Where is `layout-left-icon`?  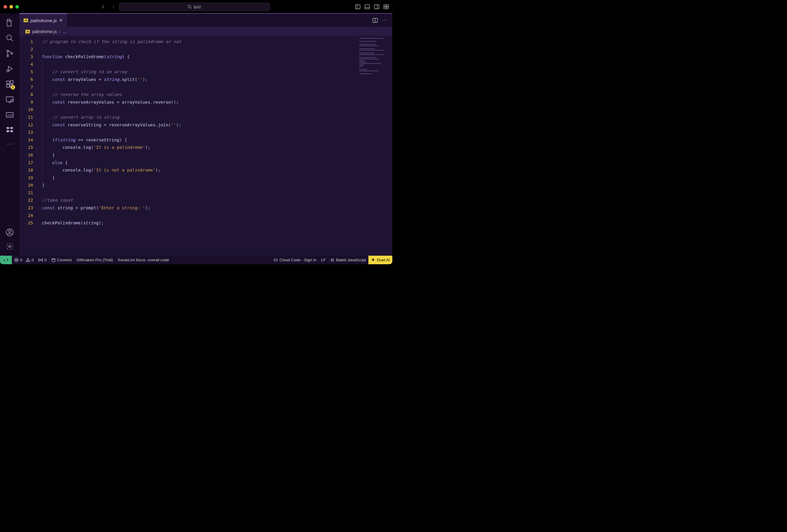 layout-left-icon is located at coordinates (358, 7).